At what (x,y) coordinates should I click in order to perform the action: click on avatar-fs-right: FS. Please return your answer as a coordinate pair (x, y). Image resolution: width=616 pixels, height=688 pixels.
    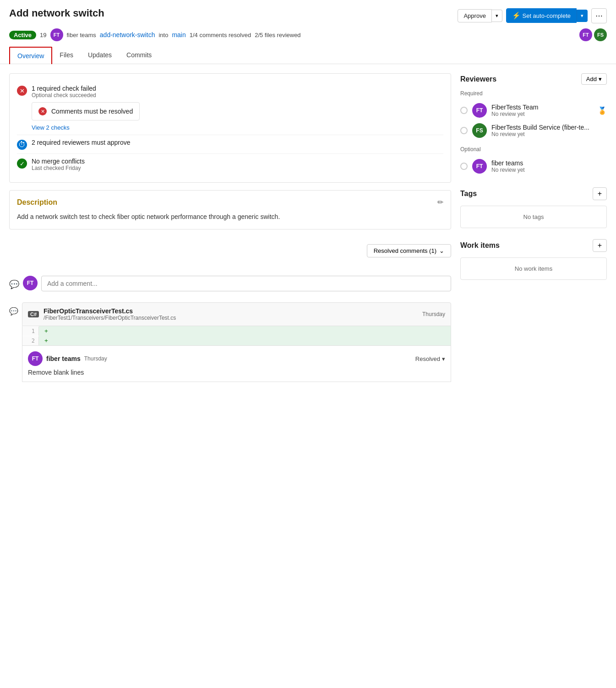
    Looking at the image, I should click on (600, 35).